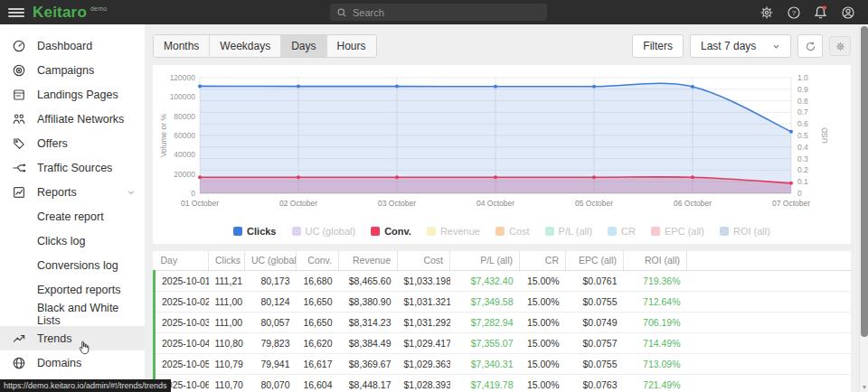 This screenshot has height=392, width=868. Describe the element at coordinates (72, 266) in the screenshot. I see `sidebar-item-conversions-log: Conversions log` at that location.